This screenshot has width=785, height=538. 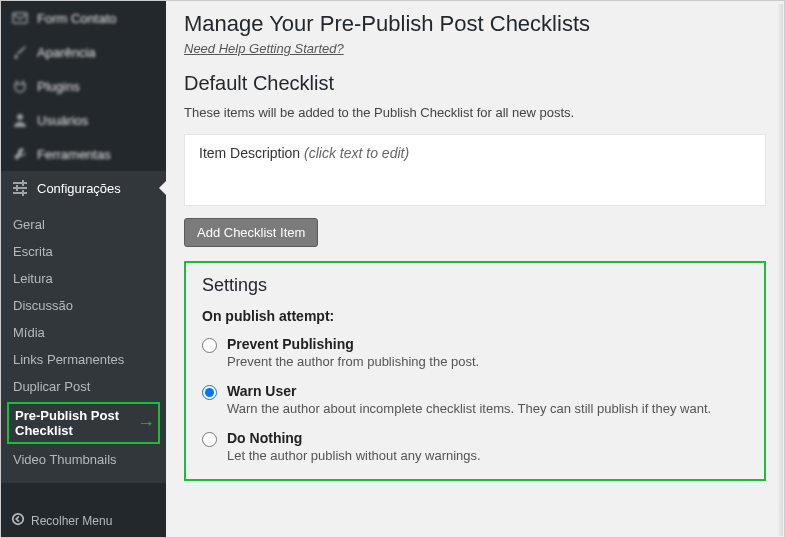 I want to click on radio-option: Do NothingLet the author publish without…, so click(x=475, y=446).